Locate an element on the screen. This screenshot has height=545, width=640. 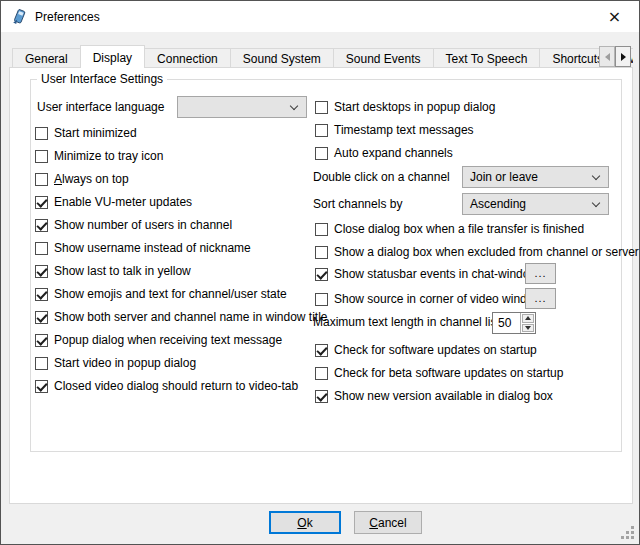
sort-channels-value: Ascending is located at coordinates (498, 204).